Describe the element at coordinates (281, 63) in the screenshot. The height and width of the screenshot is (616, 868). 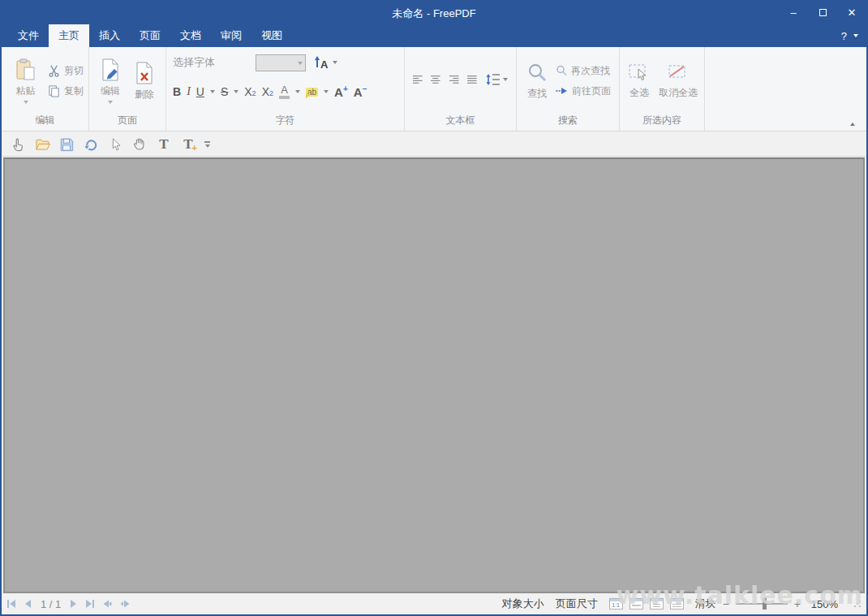
I see `font-size-combobox` at that location.